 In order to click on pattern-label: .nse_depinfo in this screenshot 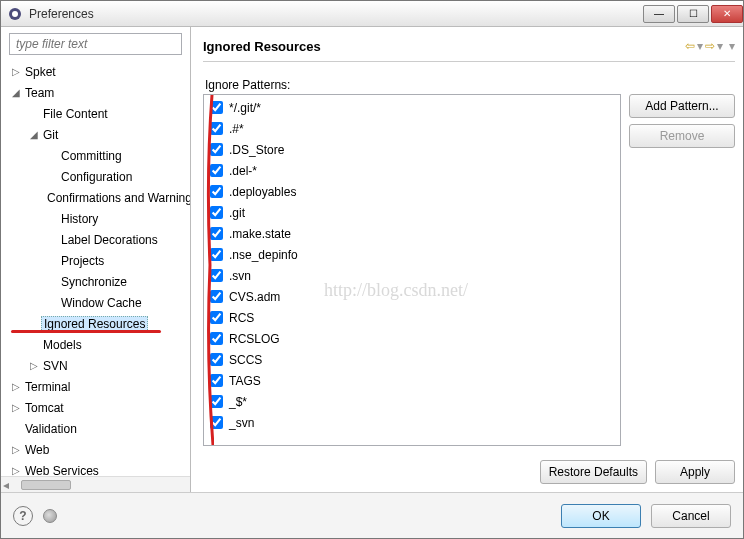, I will do `click(264, 255)`.